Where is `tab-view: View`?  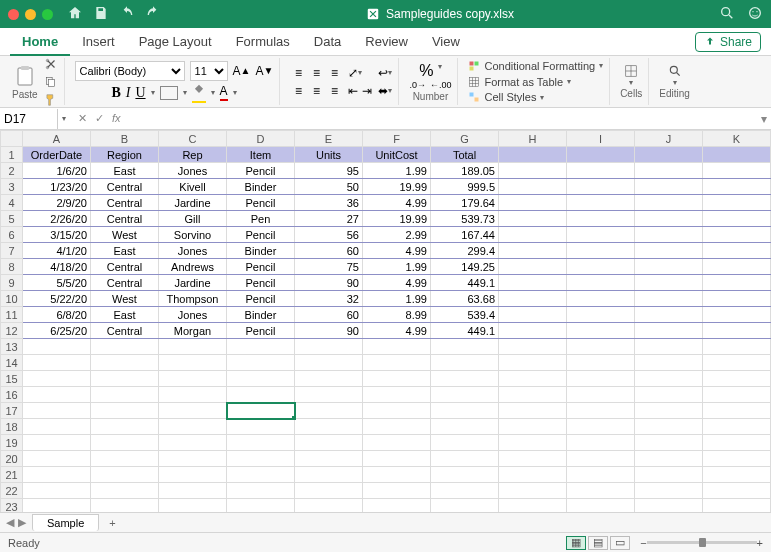
tab-view: View is located at coordinates (446, 42).